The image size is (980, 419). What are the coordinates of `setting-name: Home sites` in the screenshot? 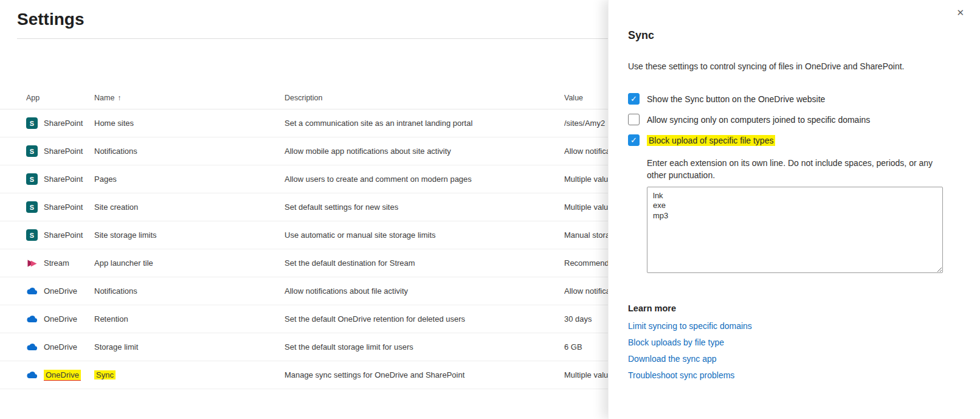 It's located at (190, 123).